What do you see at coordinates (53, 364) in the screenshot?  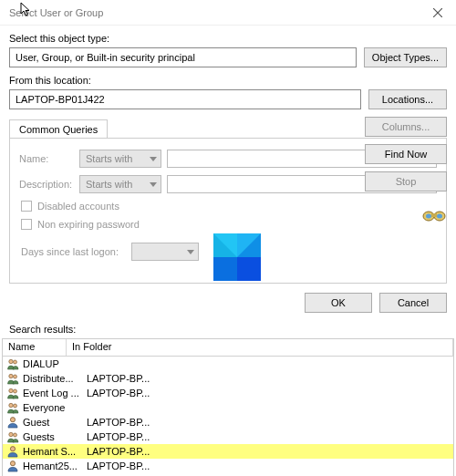 I see `list-item-name: DIALUP` at bounding box center [53, 364].